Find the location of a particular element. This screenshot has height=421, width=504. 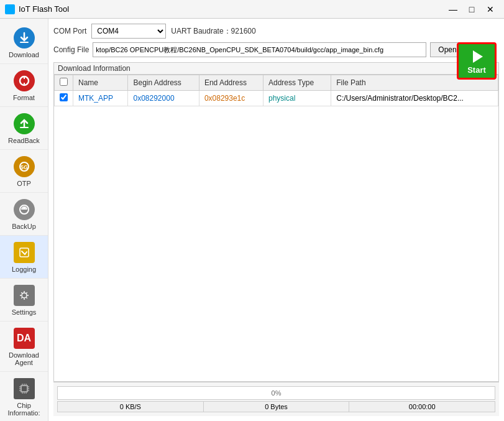

download-table: Name Begin Address End Address Address T… is located at coordinates (276, 91).